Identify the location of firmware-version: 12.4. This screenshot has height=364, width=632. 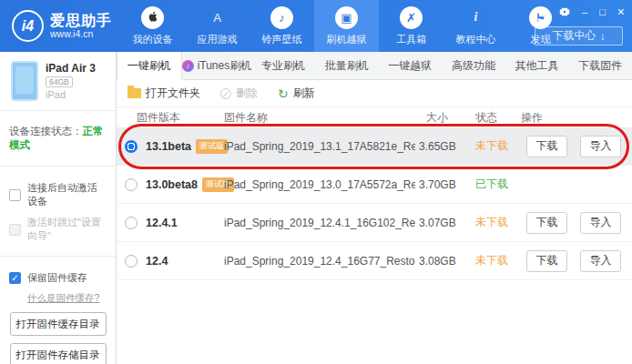
(157, 261).